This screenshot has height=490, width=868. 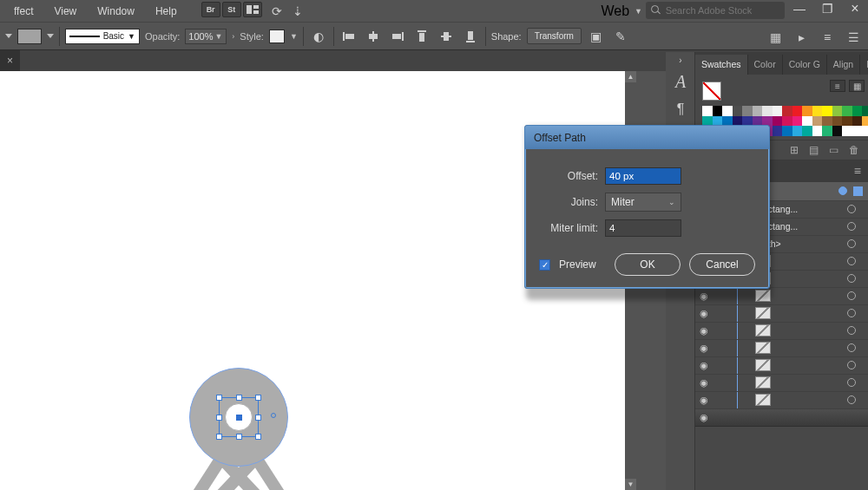 What do you see at coordinates (211, 10) in the screenshot?
I see `bridge-icon: Br` at bounding box center [211, 10].